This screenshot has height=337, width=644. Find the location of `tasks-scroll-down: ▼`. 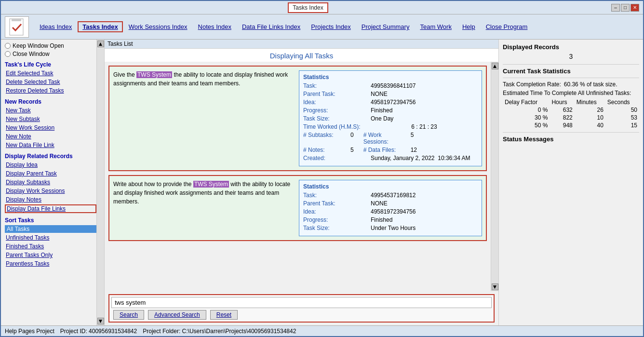

tasks-scroll-down: ▼ is located at coordinates (495, 287).